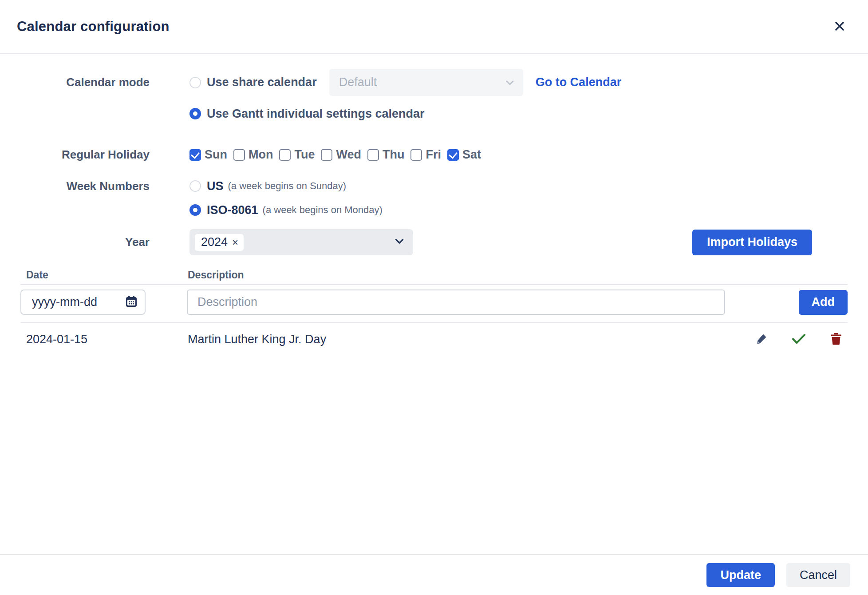  Describe the element at coordinates (75, 96) in the screenshot. I see `calendar-mode-label: Calendar mode` at that location.